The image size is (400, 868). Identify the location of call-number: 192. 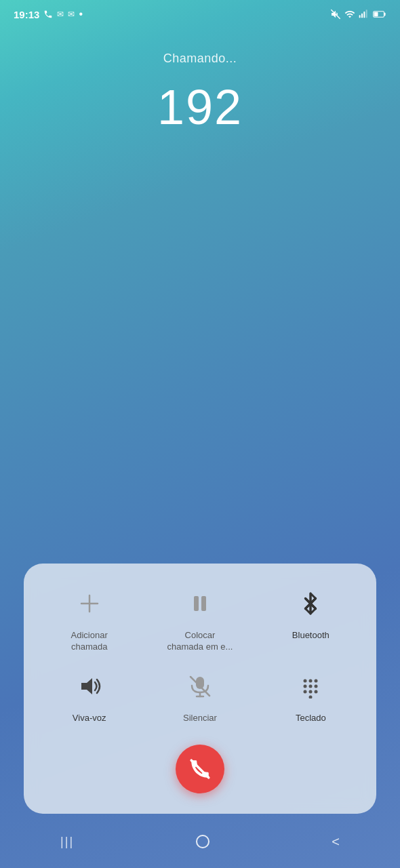
(200, 107).